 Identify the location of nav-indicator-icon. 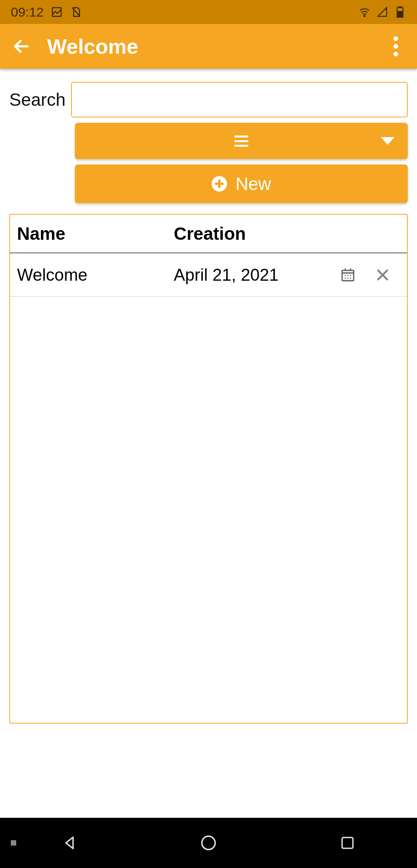
(14, 843).